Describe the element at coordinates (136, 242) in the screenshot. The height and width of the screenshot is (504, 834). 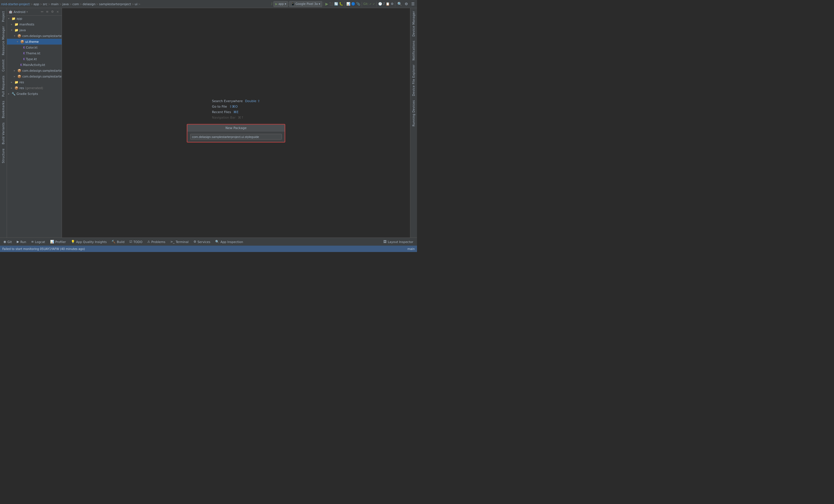
I see `tab-todo: ☑ TODO` at that location.